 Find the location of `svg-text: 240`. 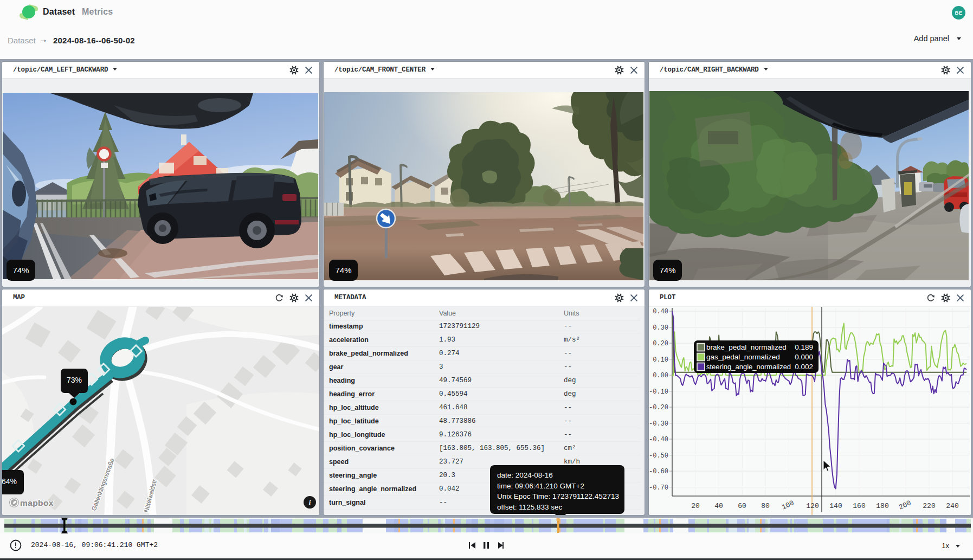

svg-text: 240 is located at coordinates (952, 506).